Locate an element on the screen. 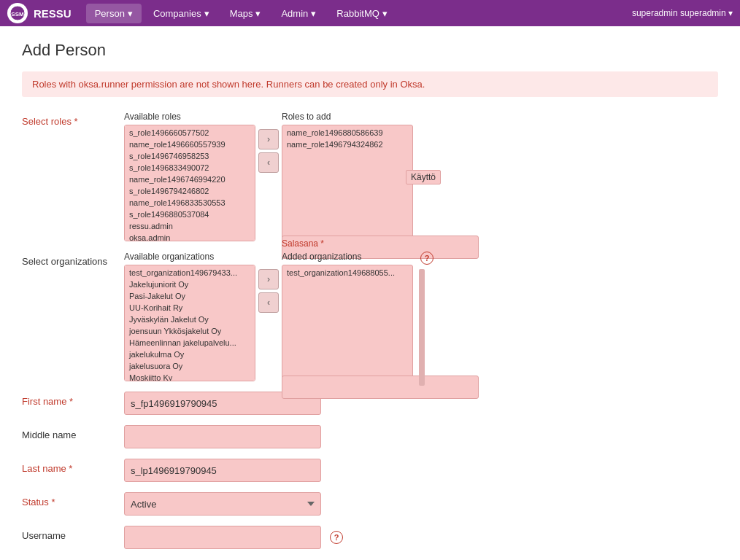  info-icon-orgs: ? is located at coordinates (425, 258).